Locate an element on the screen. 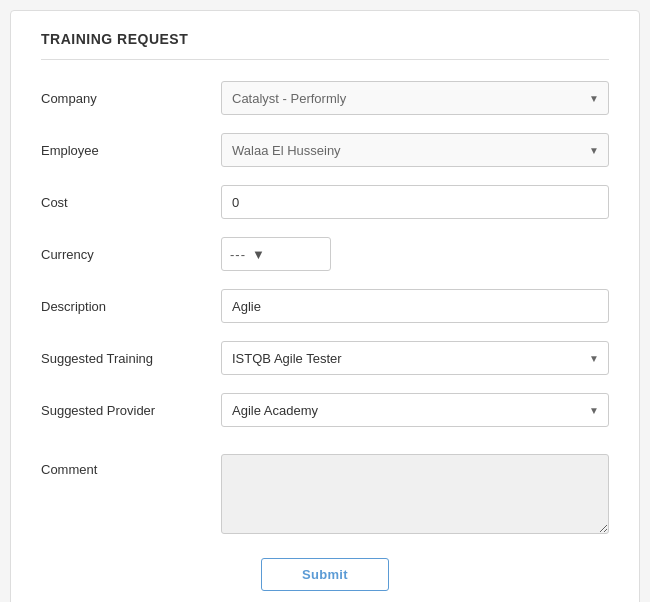 The image size is (650, 602). currency-row: Currency --- ▼ is located at coordinates (325, 254).